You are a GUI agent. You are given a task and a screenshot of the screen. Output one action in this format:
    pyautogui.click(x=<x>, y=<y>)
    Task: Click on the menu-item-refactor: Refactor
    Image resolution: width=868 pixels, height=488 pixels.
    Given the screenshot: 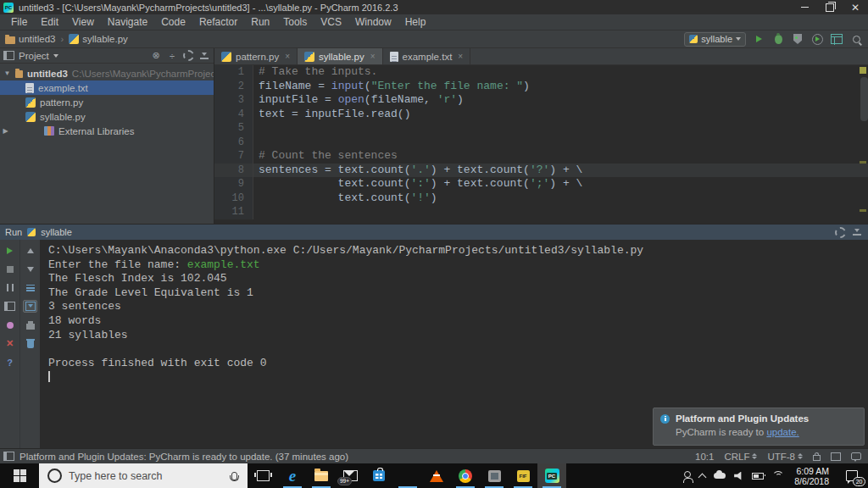 What is the action you would take?
    pyautogui.click(x=219, y=22)
    